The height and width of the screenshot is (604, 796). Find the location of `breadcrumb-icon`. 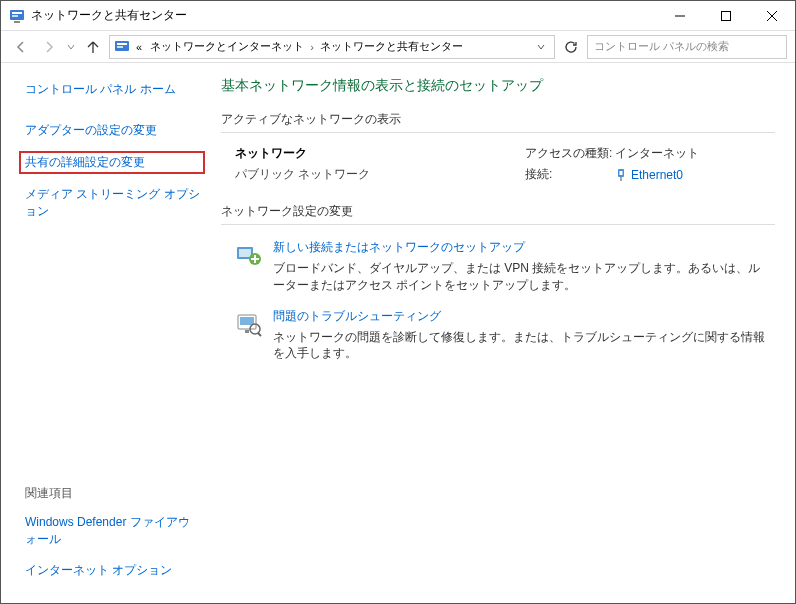

breadcrumb-icon is located at coordinates (122, 47).